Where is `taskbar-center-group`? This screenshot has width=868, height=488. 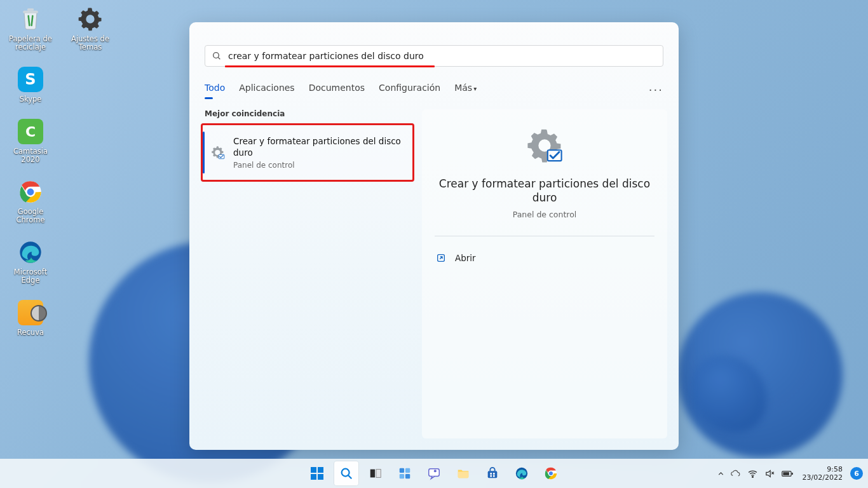
taskbar-center-group is located at coordinates (434, 473).